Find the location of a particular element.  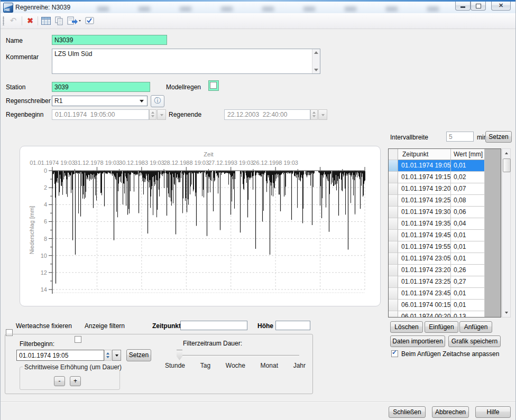

station-input is located at coordinates (101, 87).